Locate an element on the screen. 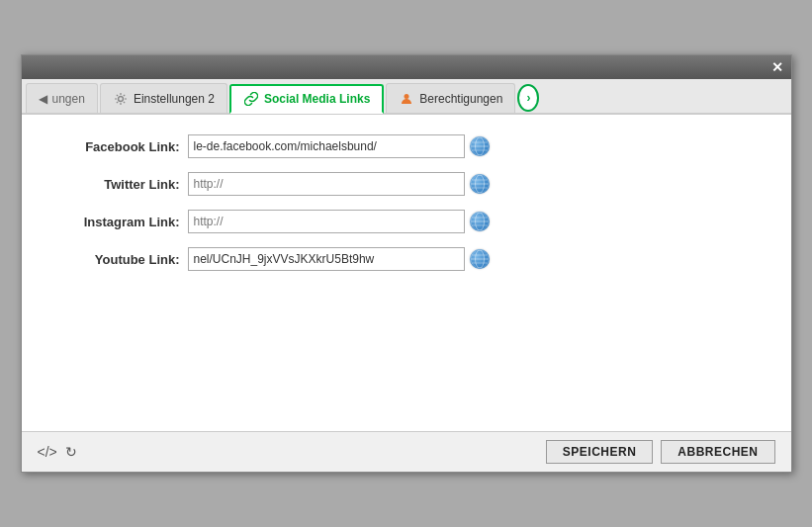  title-bar: ✕ is located at coordinates (406, 67).